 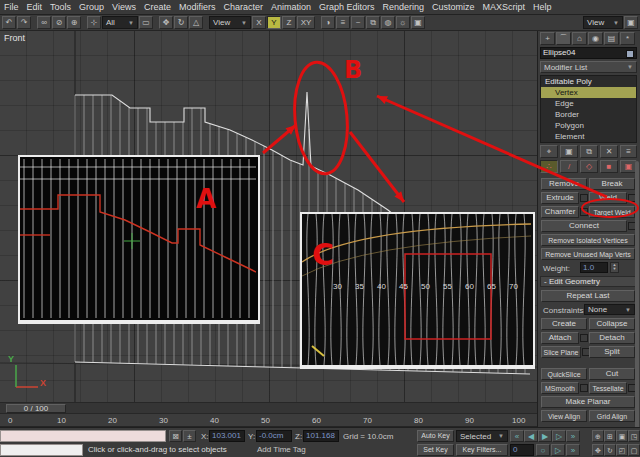 I want to click on key-filters-button: Key Filters..., so click(x=482, y=450).